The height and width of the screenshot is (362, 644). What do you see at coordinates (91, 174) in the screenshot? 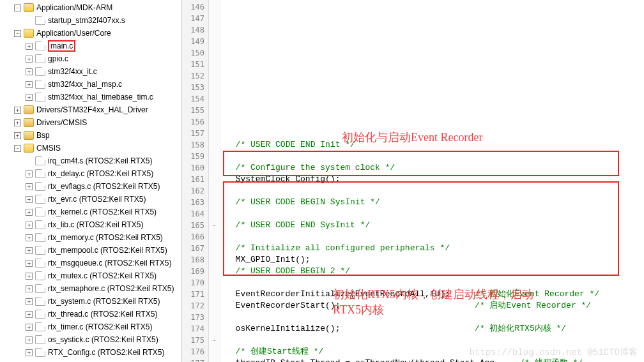
I see `tree-item: +rtx_delay.c (RTOS2:Keil RTX5)` at bounding box center [91, 174].